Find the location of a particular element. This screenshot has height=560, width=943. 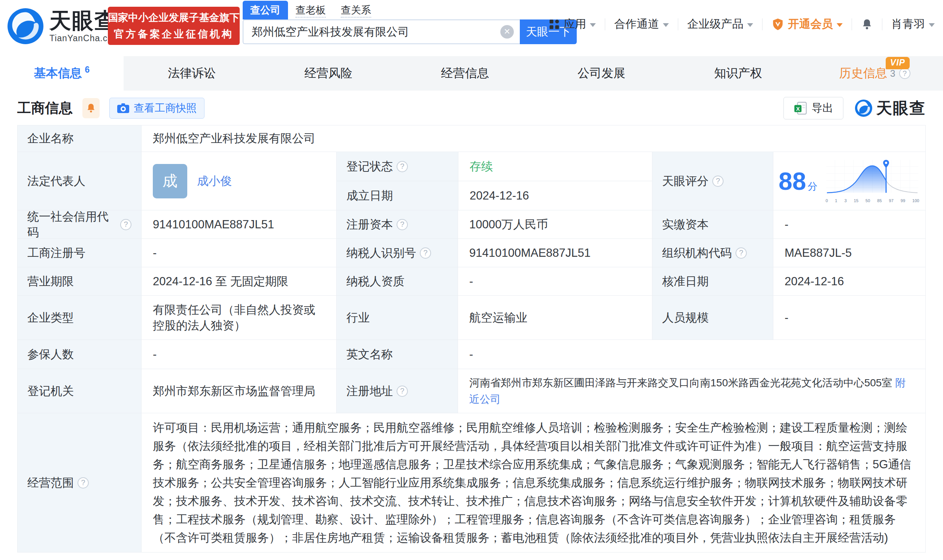

search-input is located at coordinates (382, 32).